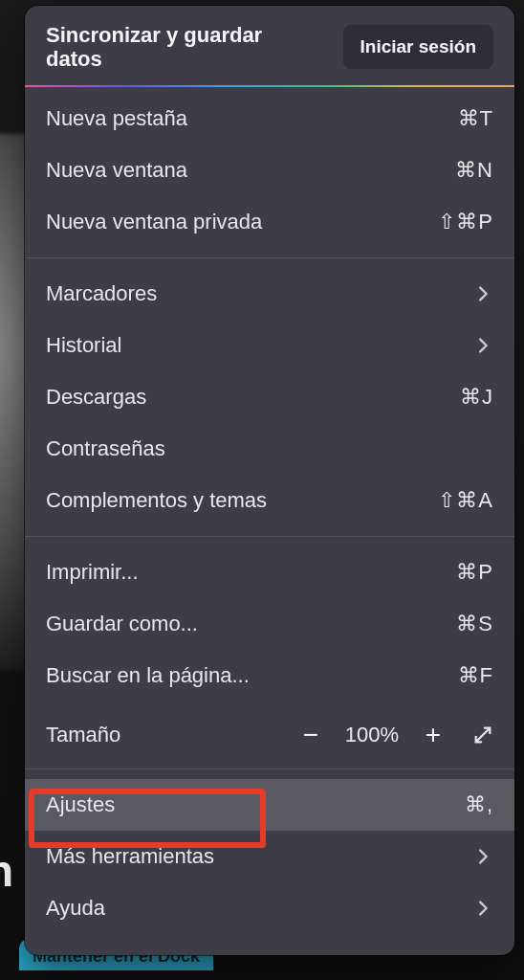 The width and height of the screenshot is (524, 980). Describe the element at coordinates (270, 736) in the screenshot. I see `zoom-row: Tamaño − 100% +` at that location.